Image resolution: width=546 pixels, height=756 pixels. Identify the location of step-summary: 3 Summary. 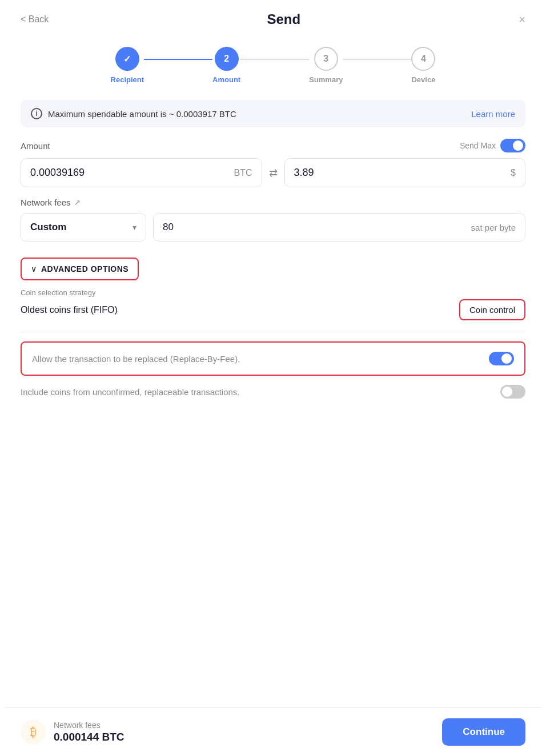
(326, 65).